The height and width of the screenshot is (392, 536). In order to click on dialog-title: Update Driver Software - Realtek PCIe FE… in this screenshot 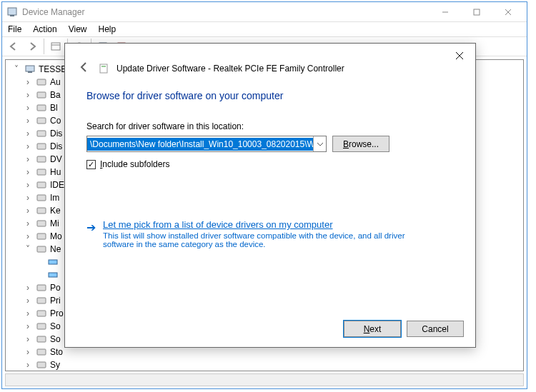, I will do `click(230, 69)`.